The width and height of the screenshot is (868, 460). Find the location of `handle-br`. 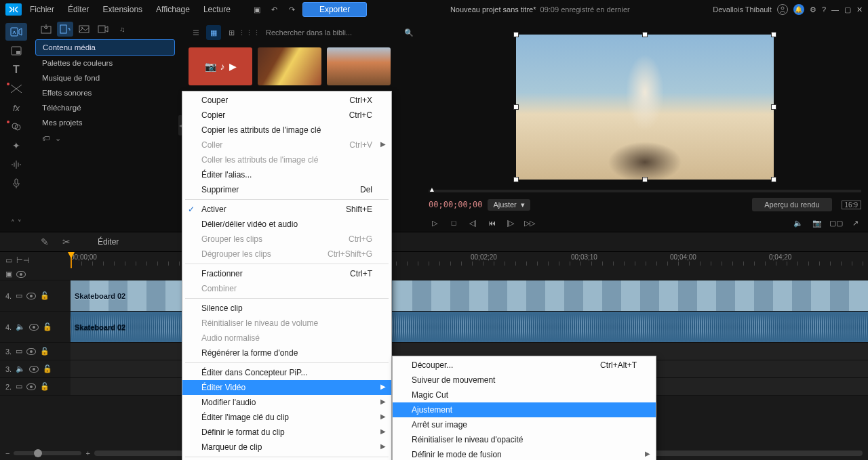

handle-br is located at coordinates (774, 180).